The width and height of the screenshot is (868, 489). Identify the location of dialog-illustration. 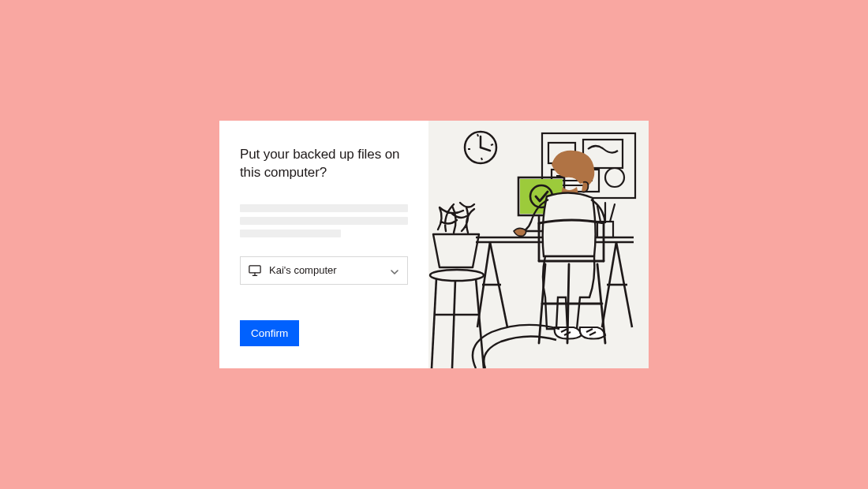
(538, 244).